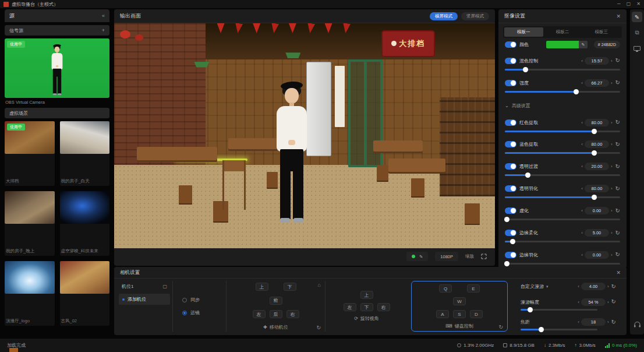  What do you see at coordinates (30, 154) in the screenshot?
I see `scene-thumbnail-cell: 使用中 大排档` at bounding box center [30, 154].